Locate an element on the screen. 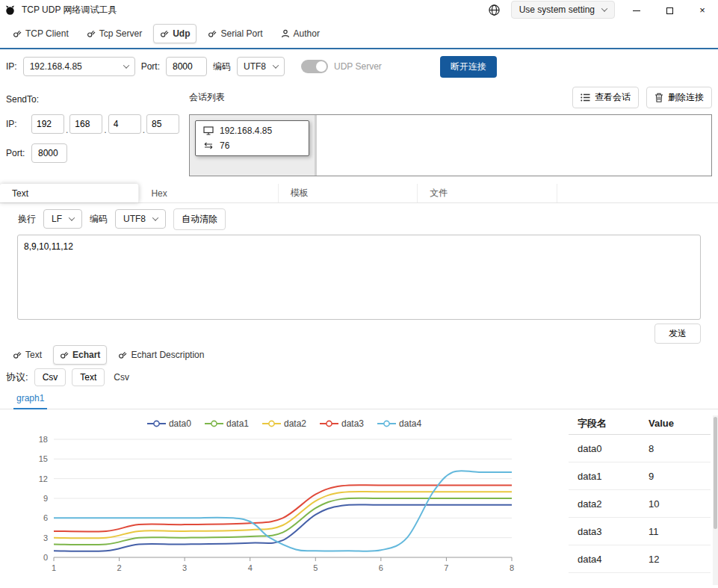 The image size is (718, 588). protocol-option-csv-2: Csv is located at coordinates (121, 377).